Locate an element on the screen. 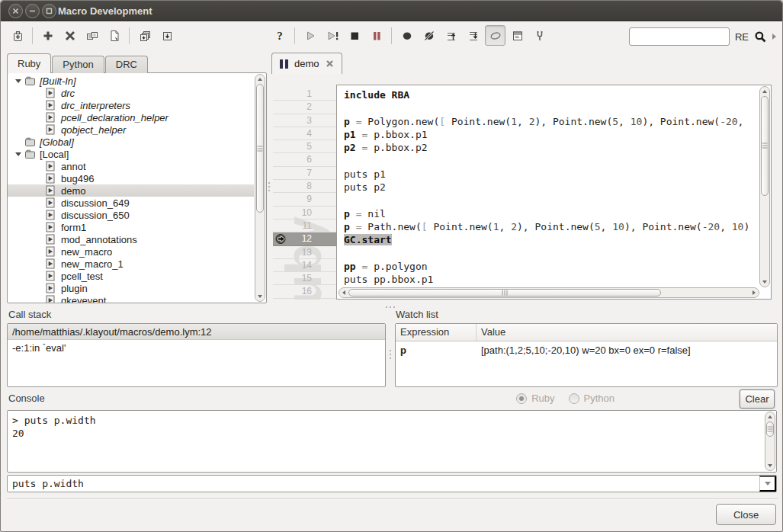 The height and width of the screenshot is (532, 783). run-from-current-button is located at coordinates (332, 35).